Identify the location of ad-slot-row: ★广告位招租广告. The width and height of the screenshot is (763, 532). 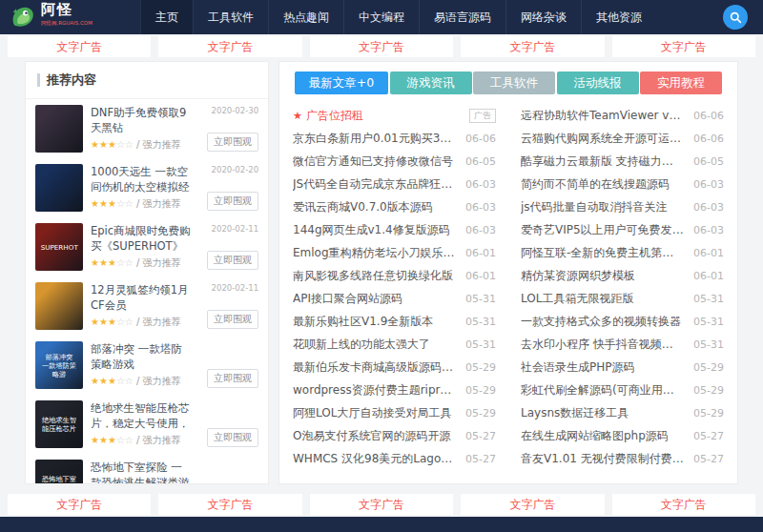
(395, 115).